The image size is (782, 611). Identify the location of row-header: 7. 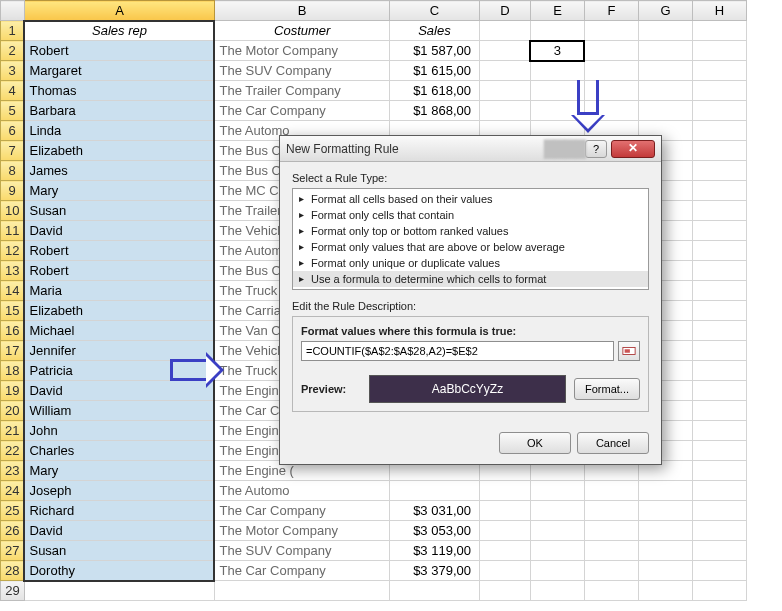
(13, 151).